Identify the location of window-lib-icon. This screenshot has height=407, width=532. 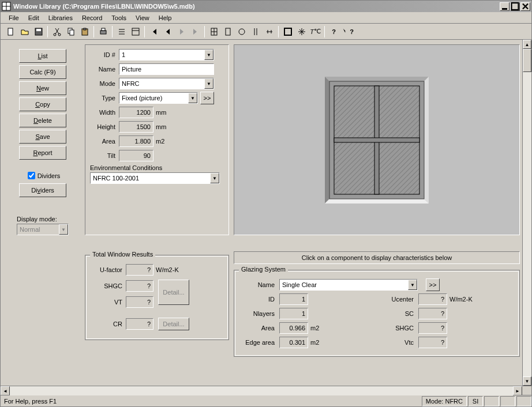
(213, 32).